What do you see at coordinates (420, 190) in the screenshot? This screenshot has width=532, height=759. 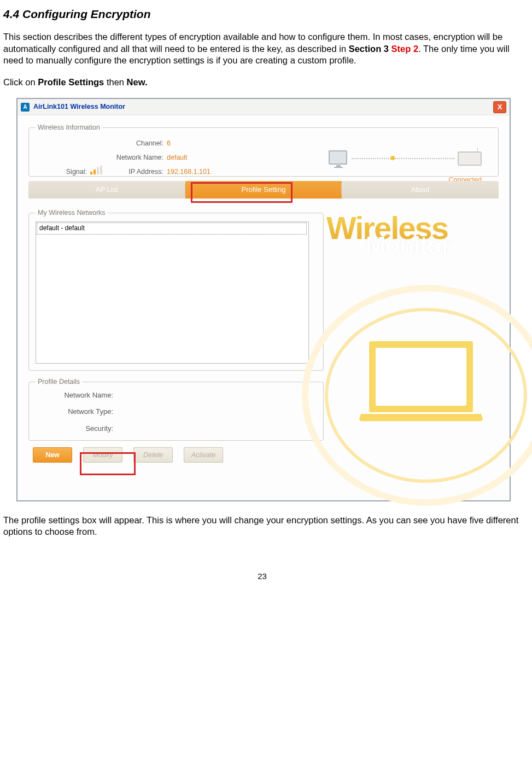 I see `tab-about: About` at bounding box center [420, 190].